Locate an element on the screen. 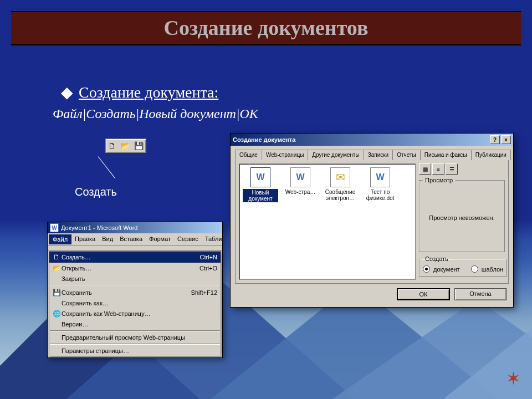 The height and width of the screenshot is (399, 532). preview-text: Просмотр невозможен. is located at coordinates (462, 217).